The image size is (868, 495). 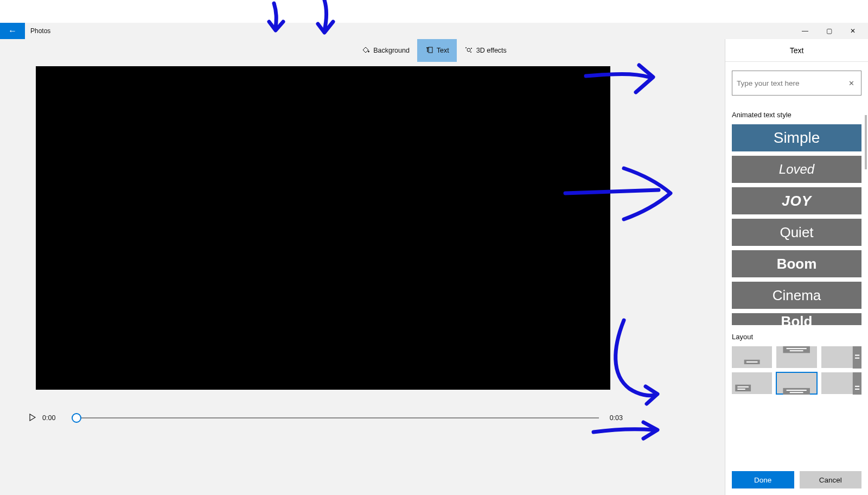 I want to click on clear-text-button: ✕, so click(x=852, y=84).